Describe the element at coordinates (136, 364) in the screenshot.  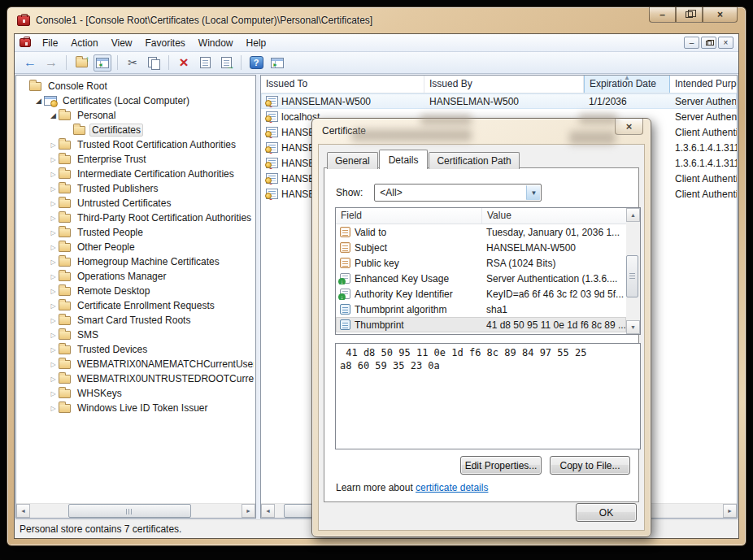
I see `tree-item-webmatrix0namematchcurrentuser: ▷WEBMATRIX0NAMEMATCHCurrentUser` at that location.